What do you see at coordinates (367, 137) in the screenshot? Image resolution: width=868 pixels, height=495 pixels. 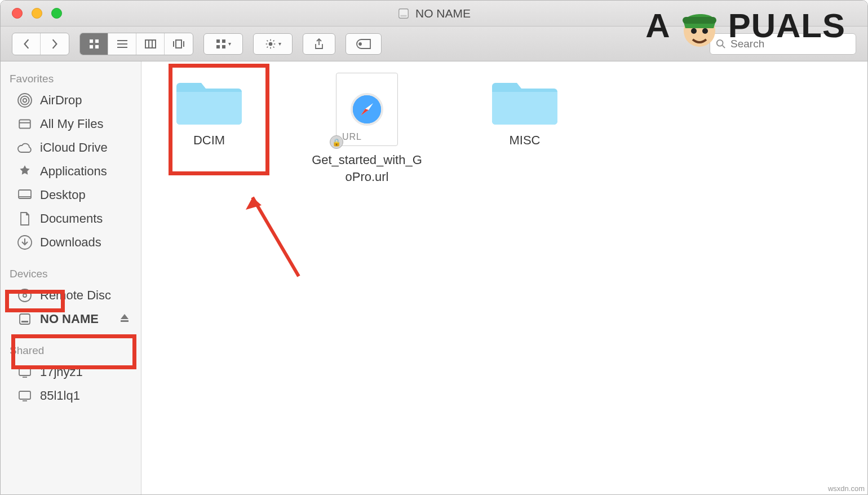 I see `url-badge: URL` at bounding box center [367, 137].